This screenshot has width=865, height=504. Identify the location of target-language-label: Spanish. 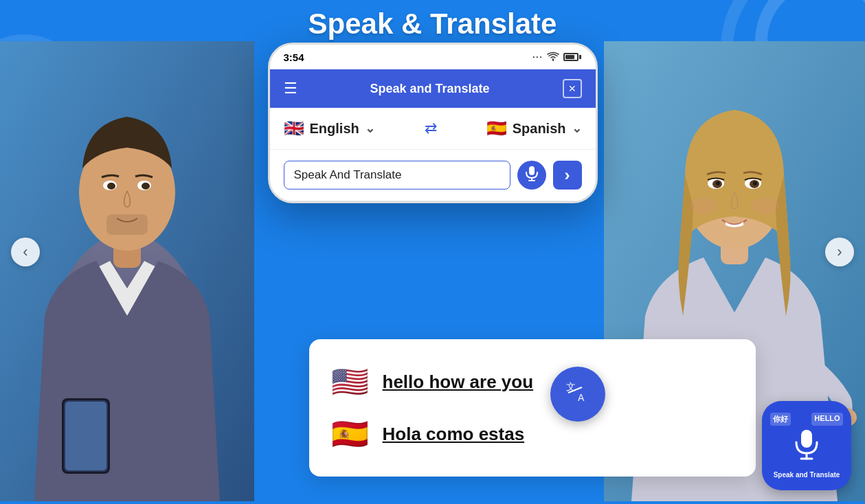
(539, 129).